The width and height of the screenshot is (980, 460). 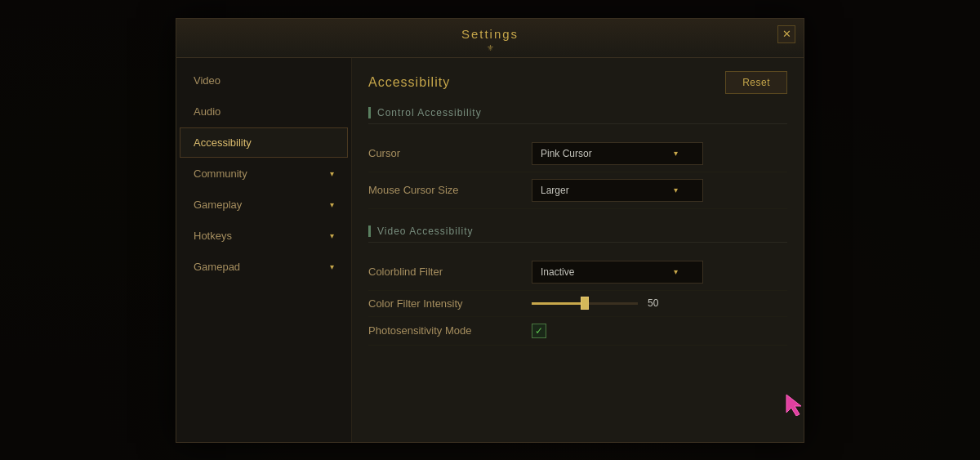 I want to click on sidebar-item-audio: Audio, so click(x=264, y=111).